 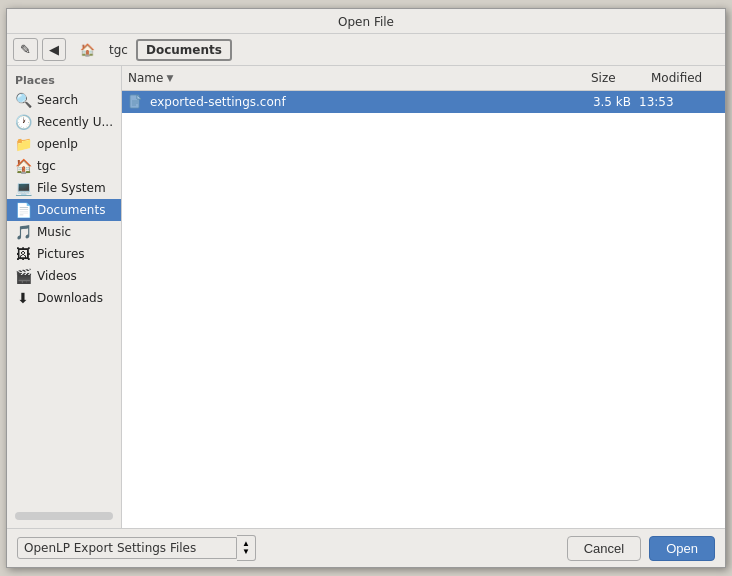 I want to click on filter-dropdown: OpenLP Export Settings Files ▲ ▼, so click(x=136, y=548).